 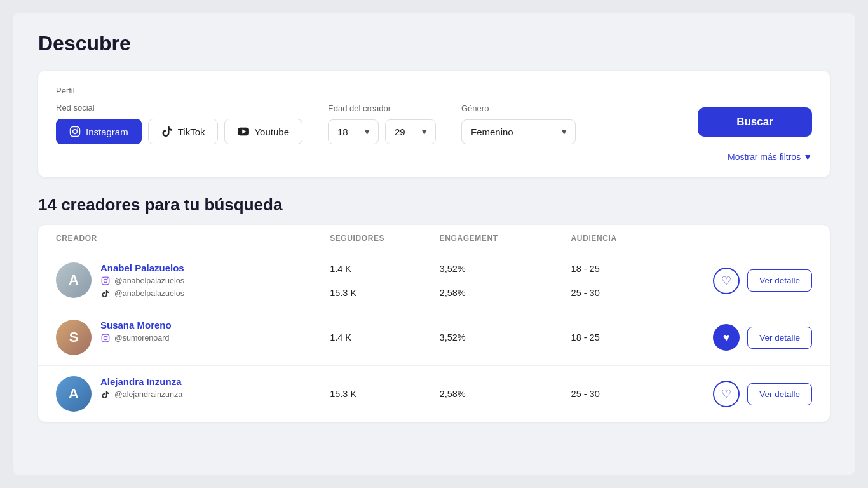 What do you see at coordinates (808, 157) in the screenshot?
I see `more-filters-chevron-icon: ▼` at bounding box center [808, 157].